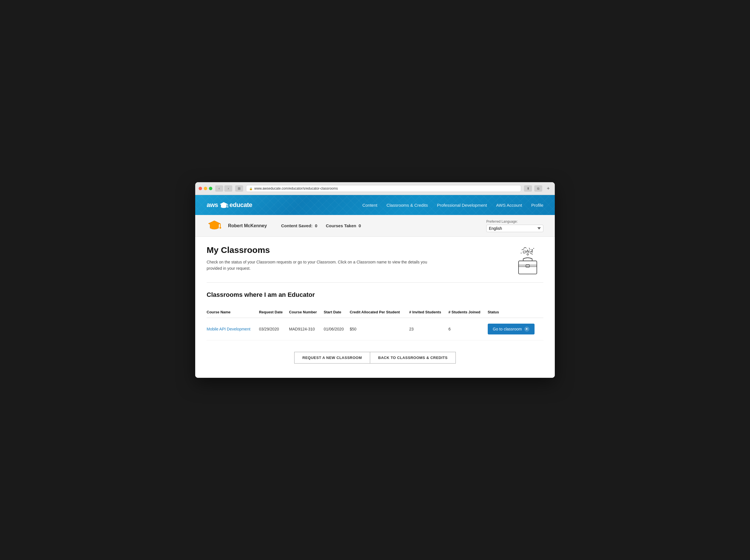 The width and height of the screenshot is (750, 560). Describe the element at coordinates (384, 188) in the screenshot. I see `address-bar: 🔒 www.awseducate.com/educator/s/educator…` at that location.